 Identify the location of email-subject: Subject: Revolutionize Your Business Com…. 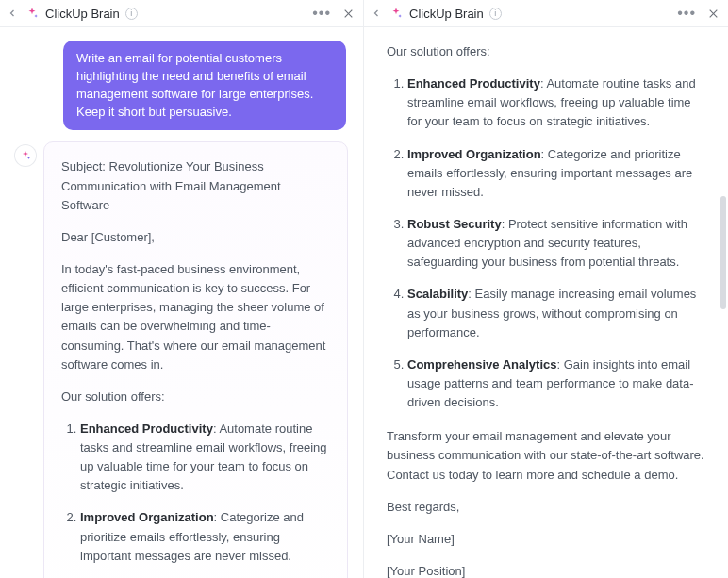
(196, 186).